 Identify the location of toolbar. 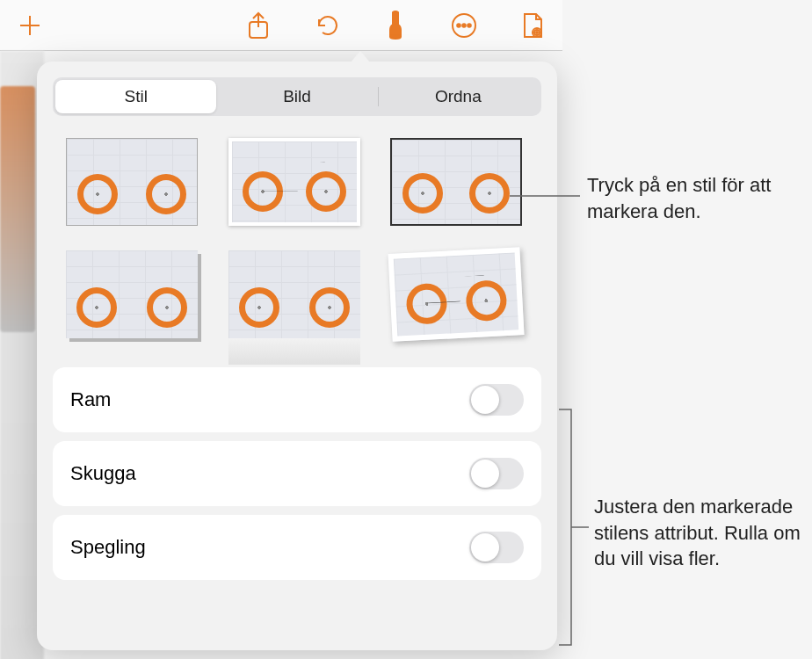
(281, 25).